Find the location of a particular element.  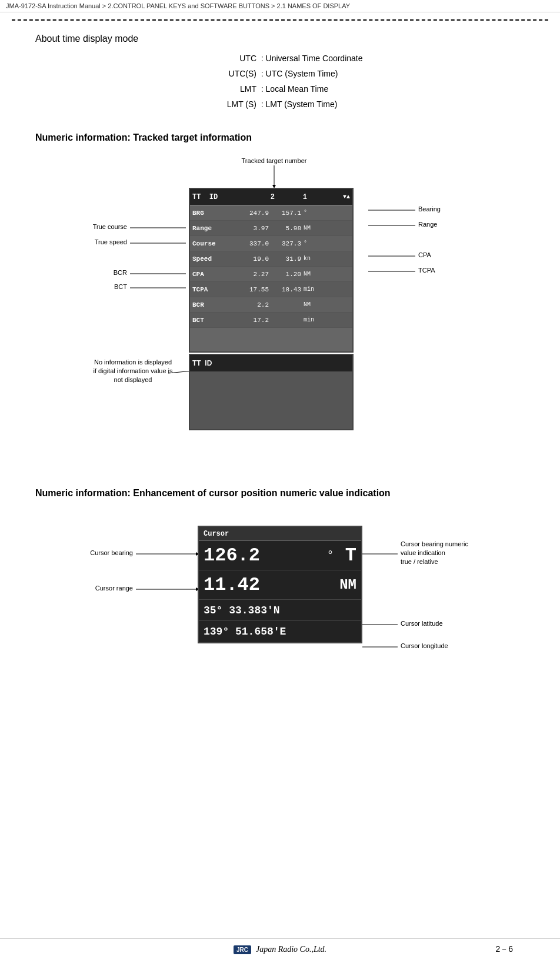

radar-row-range: Range 3.97 5.98 NM is located at coordinates (271, 228).